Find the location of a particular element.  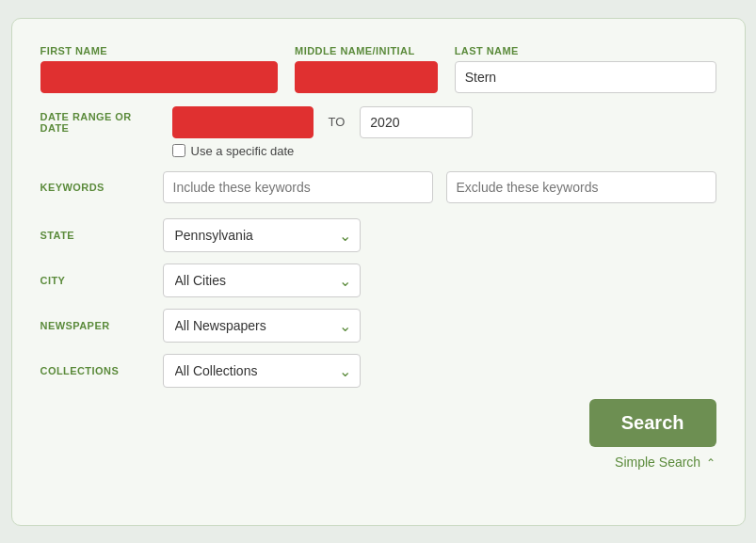

last-name-group: LAST NAME is located at coordinates (586, 70).